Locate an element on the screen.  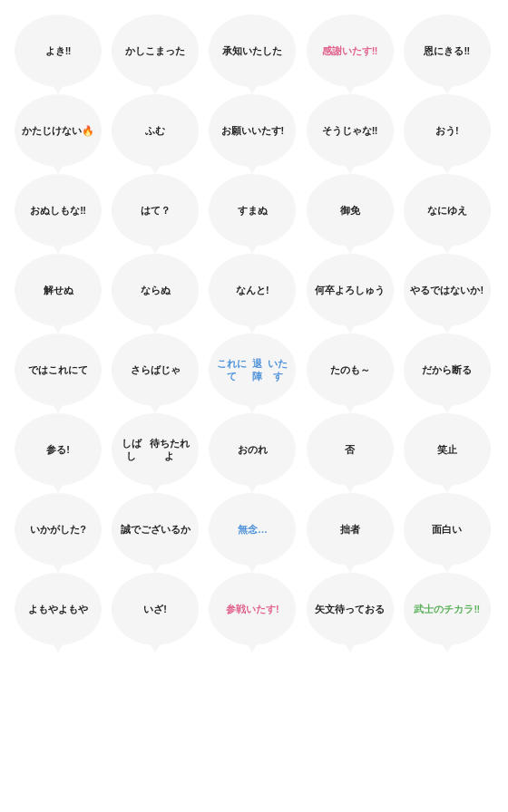
bubble-item-32: 誠でございるか is located at coordinates (155, 529).